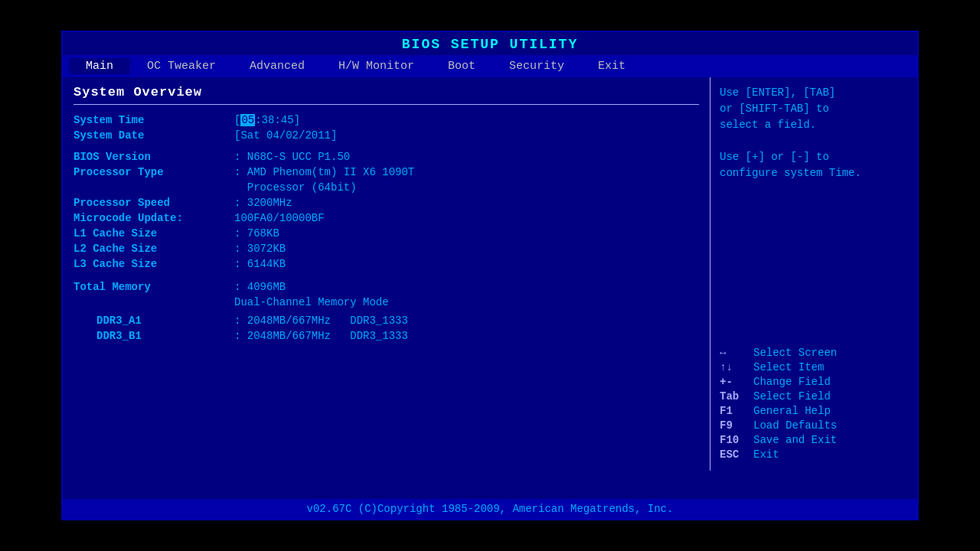  Describe the element at coordinates (737, 455) in the screenshot. I see `key-esc-name: ESC` at that location.